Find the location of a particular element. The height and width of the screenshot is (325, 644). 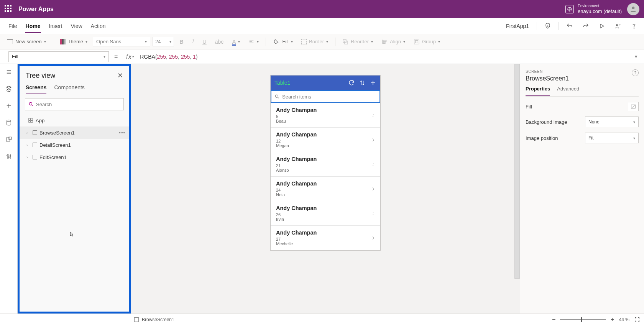

fx-button: fx ▾ is located at coordinates (130, 57).